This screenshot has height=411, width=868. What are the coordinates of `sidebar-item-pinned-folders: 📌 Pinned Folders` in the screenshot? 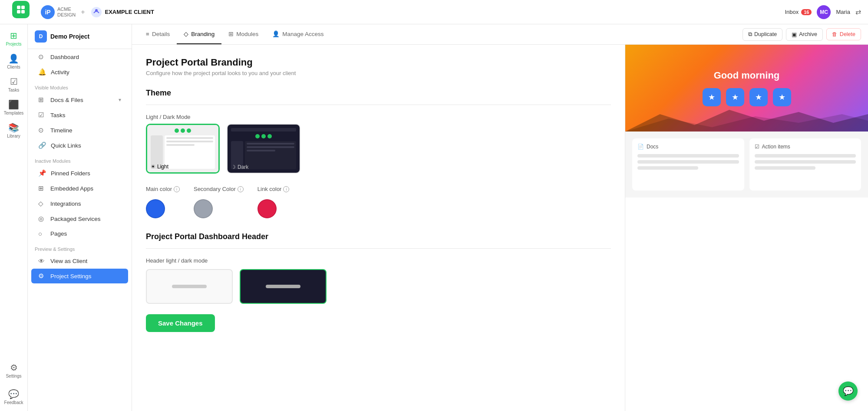 It's located at (80, 173).